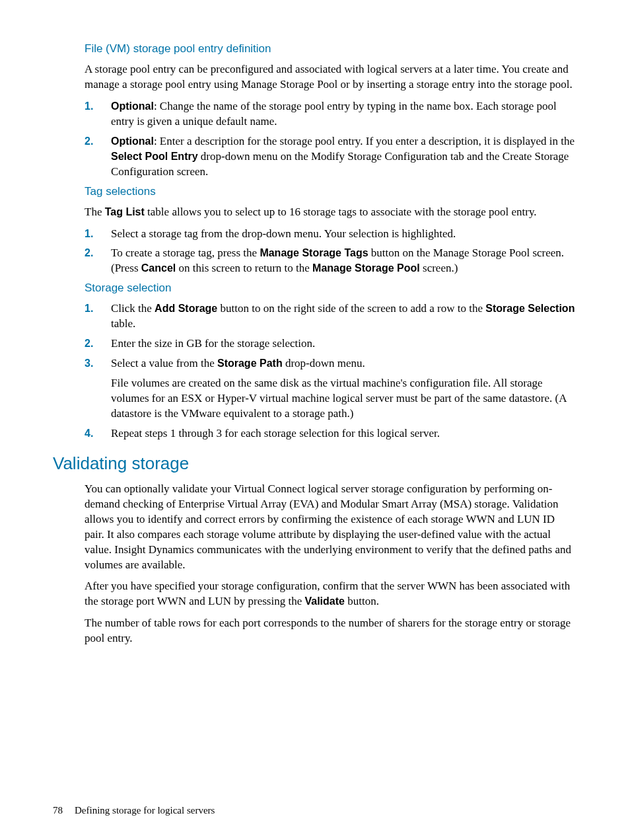  Describe the element at coordinates (331, 234) in the screenshot. I see `list-item: Select a storage tag from the drop-down …` at that location.